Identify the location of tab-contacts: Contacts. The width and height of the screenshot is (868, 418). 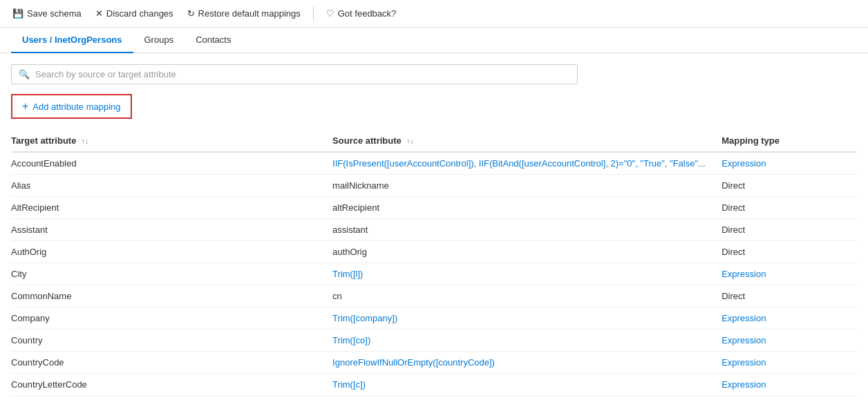
(213, 40).